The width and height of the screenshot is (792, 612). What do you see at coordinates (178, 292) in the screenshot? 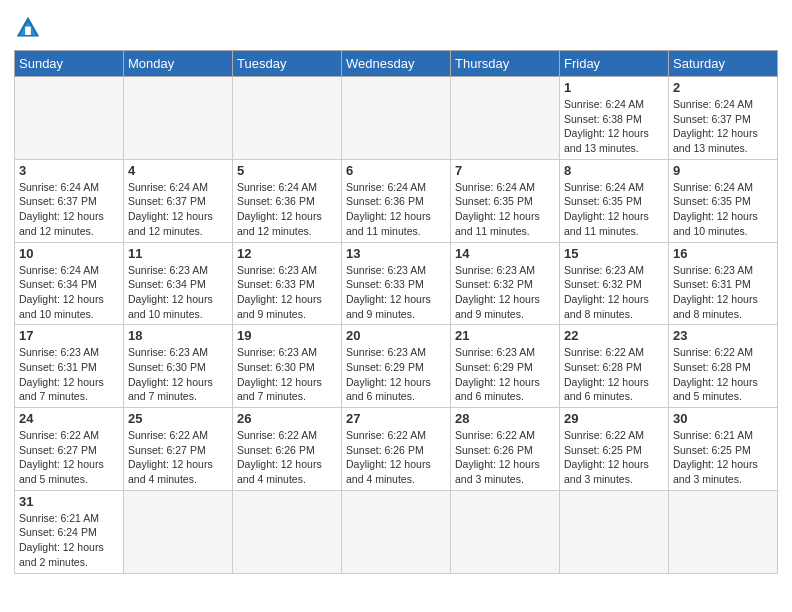
I see `day-info: Sunrise: 6:23 AM Sunset: 6:34 PM Dayligh…` at bounding box center [178, 292].